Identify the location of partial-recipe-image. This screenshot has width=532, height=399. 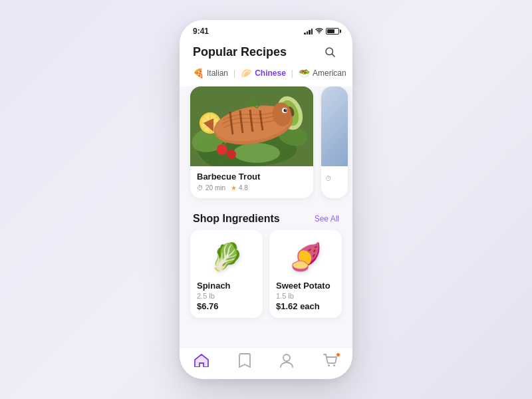
(334, 126).